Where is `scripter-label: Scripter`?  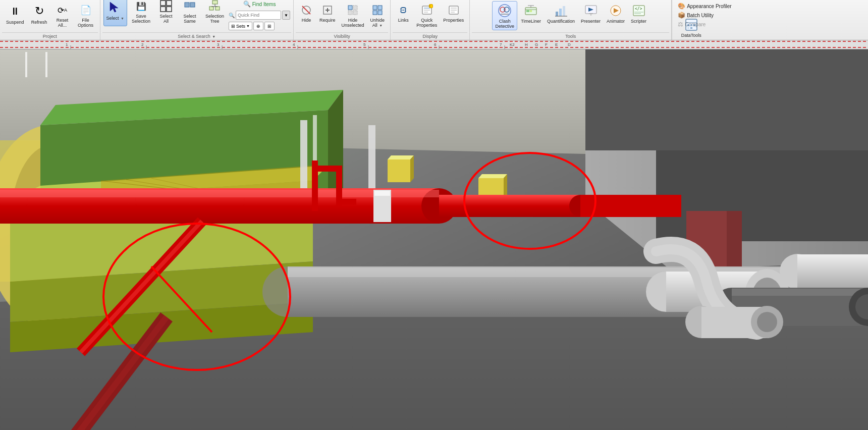
scripter-label: Scripter is located at coordinates (639, 22).